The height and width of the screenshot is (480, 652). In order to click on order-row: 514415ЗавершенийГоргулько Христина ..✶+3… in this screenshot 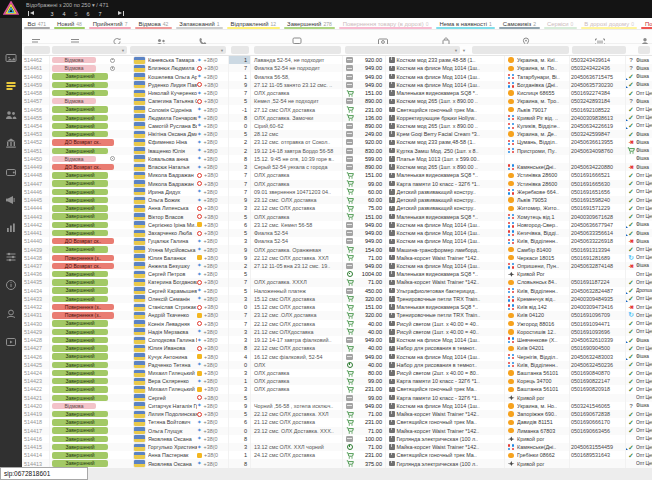, I will do `click(337, 447)`.